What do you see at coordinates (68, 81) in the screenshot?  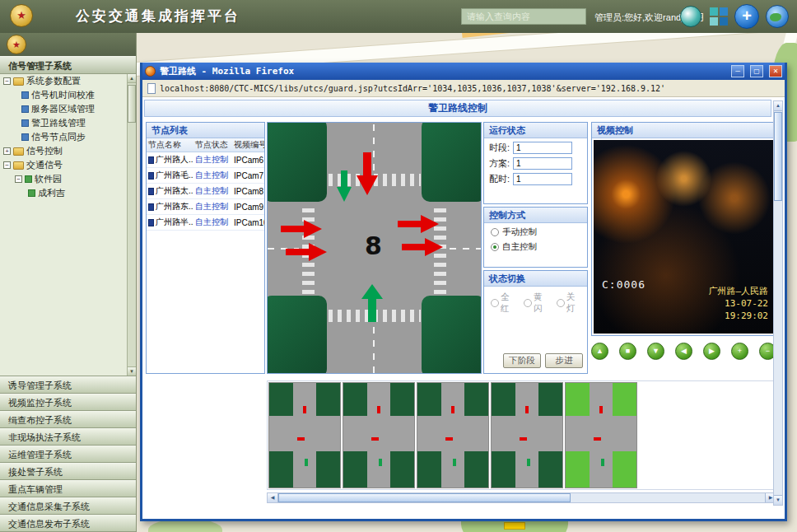 I see `tree-node-system-params: − 系统参数配置` at bounding box center [68, 81].